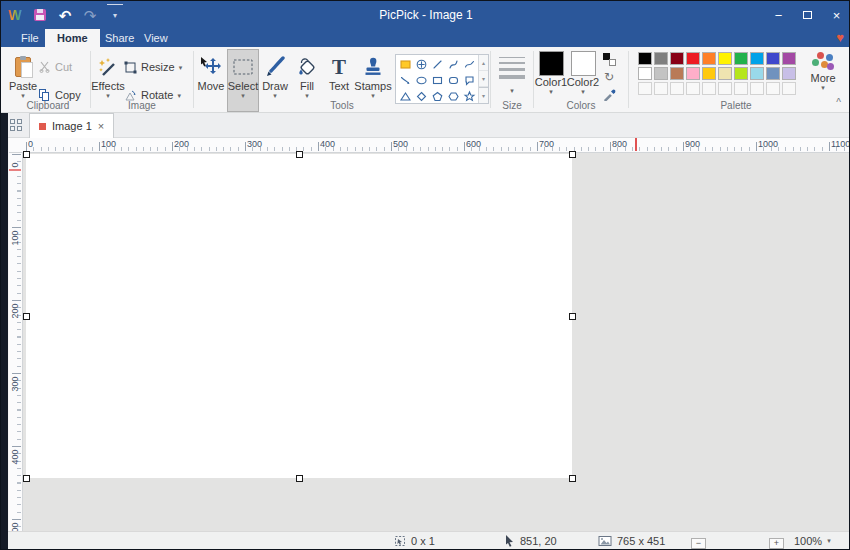  Describe the element at coordinates (812, 540) in the screenshot. I see `zoom-level: 100% ▾` at that location.